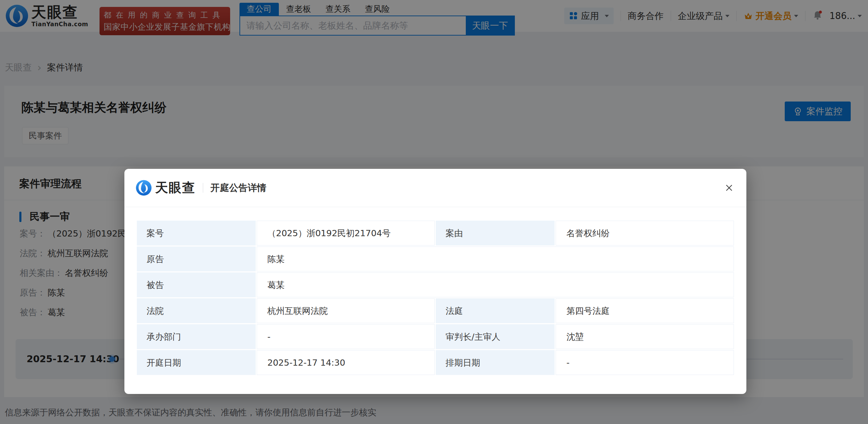 The image size is (868, 424). What do you see at coordinates (196, 285) in the screenshot?
I see `cell-label: 被告` at bounding box center [196, 285].